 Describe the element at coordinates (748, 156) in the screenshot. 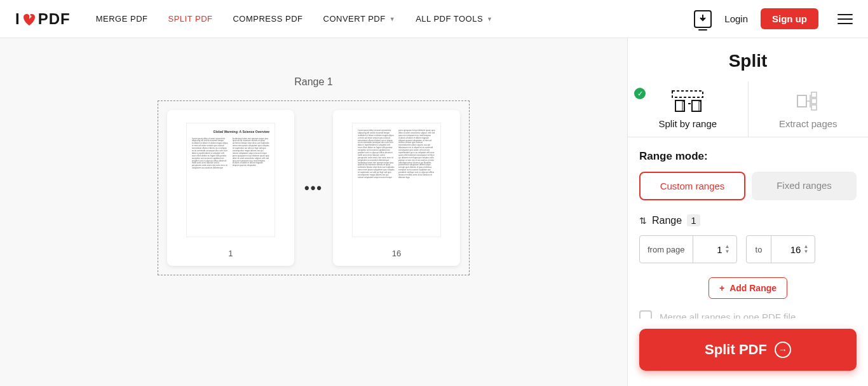

I see `range-mode-label: Range mode:` at that location.